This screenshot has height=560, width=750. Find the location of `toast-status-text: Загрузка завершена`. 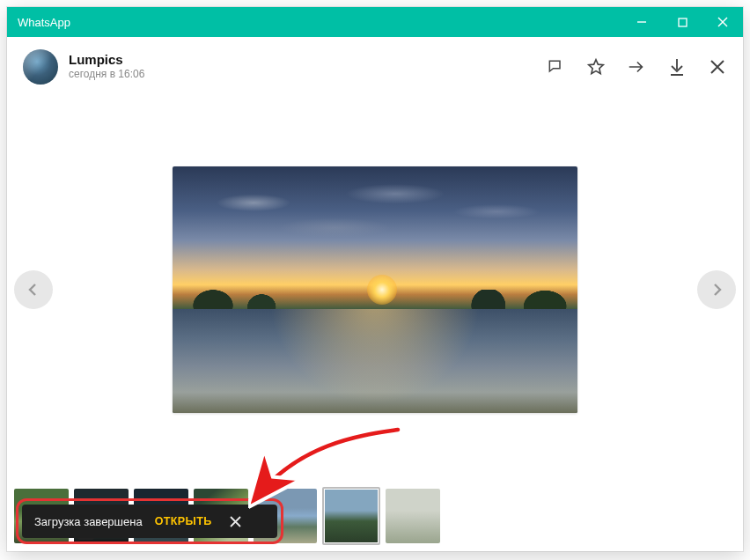

toast-status-text: Загрузка завершена is located at coordinates (88, 521).